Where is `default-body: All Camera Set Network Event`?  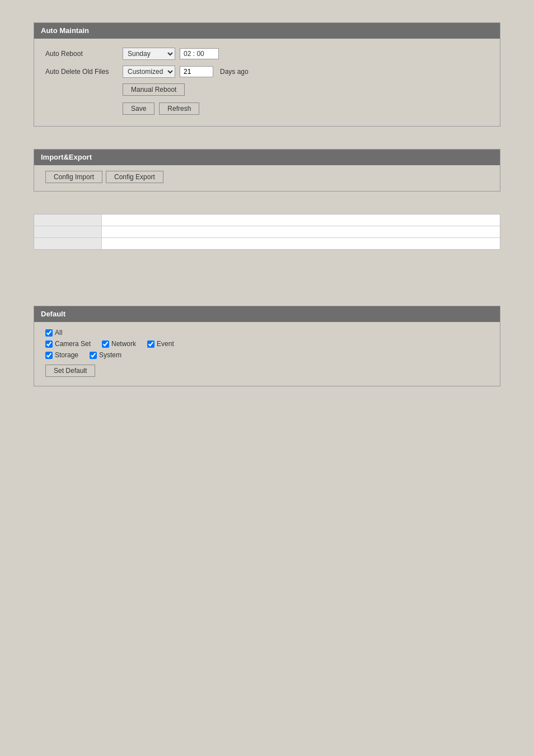
default-body: All Camera Set Network Event is located at coordinates (267, 354).